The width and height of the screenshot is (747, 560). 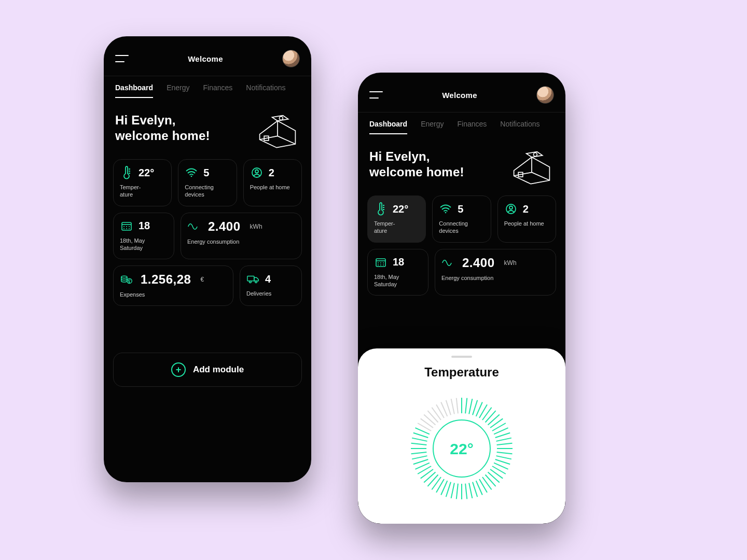 I want to click on coins-icon, so click(x=127, y=279).